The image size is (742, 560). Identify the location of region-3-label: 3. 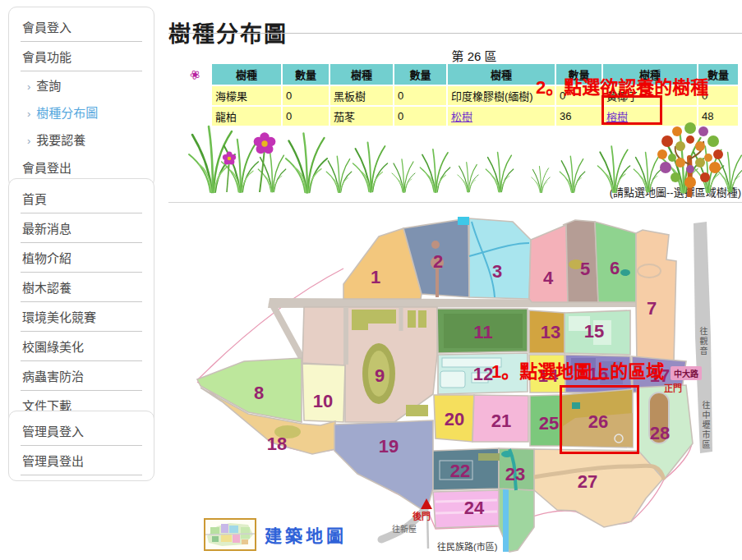
(497, 271).